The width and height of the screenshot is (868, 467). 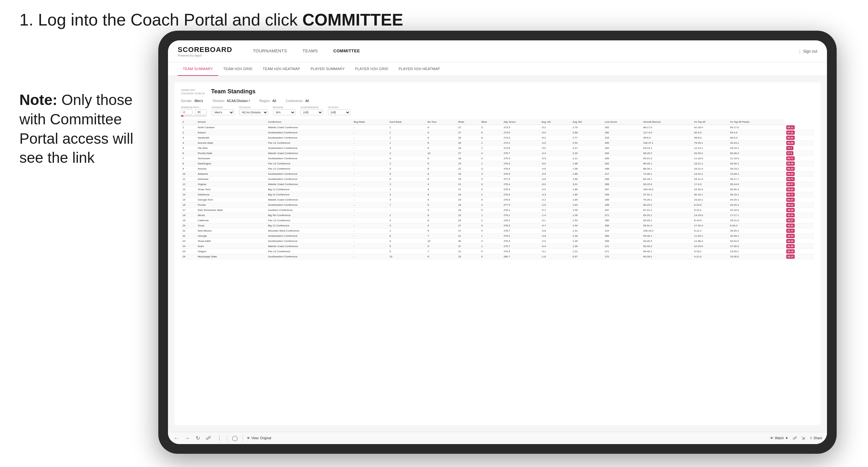 What do you see at coordinates (710, 122) in the screenshot?
I see `col-vs25: Vs Top 25` at bounding box center [710, 122].